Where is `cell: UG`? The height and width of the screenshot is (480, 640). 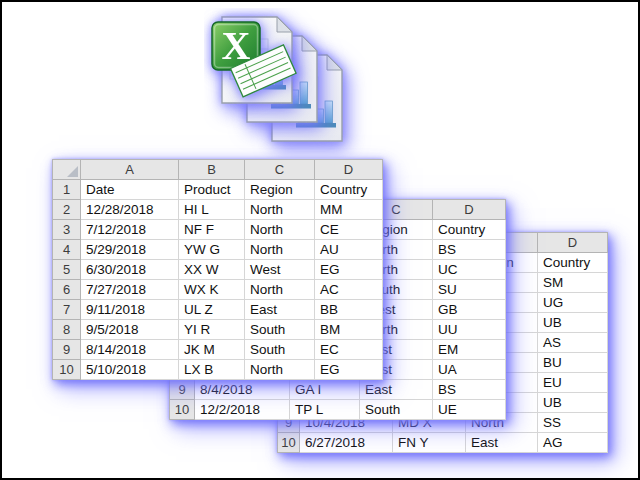
cell: UG is located at coordinates (573, 303).